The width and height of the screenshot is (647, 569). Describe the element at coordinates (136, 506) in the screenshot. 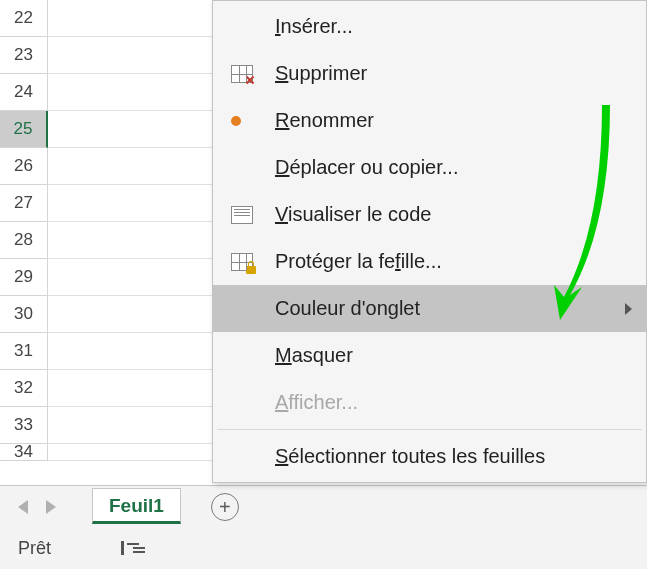

I see `sheet-tab: Feuil1` at that location.